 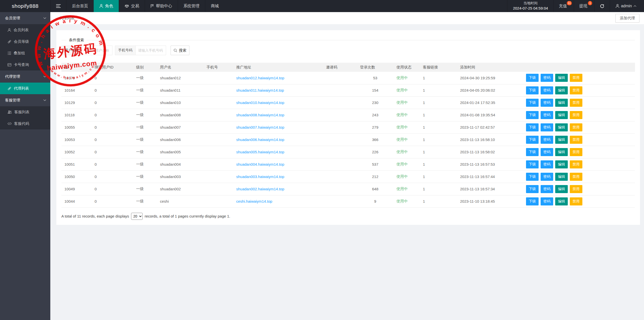 What do you see at coordinates (218, 177) in the screenshot?
I see `cell-phone` at bounding box center [218, 177].